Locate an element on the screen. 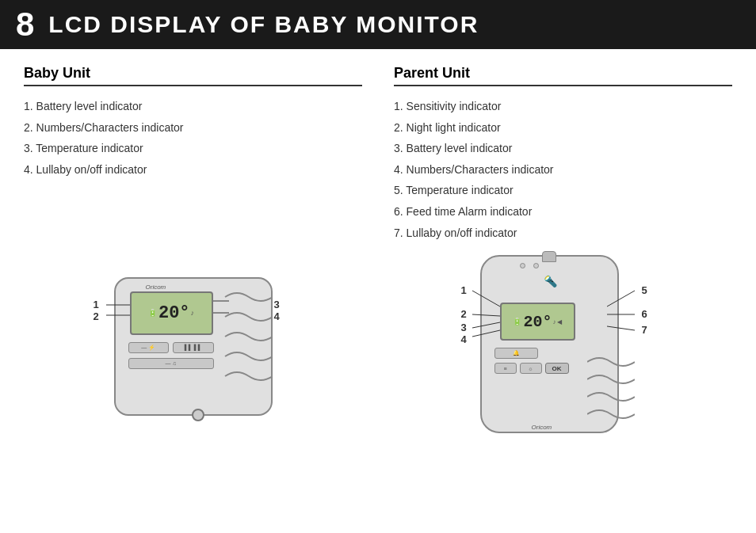  list-item: 1. Sensitivity indicator is located at coordinates (563, 106).